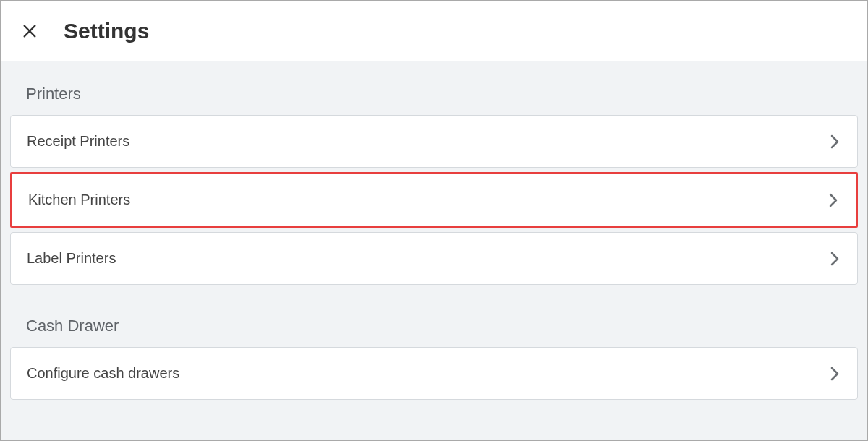 The height and width of the screenshot is (441, 868). I want to click on list-item-label: Kitchen Printers, so click(80, 200).